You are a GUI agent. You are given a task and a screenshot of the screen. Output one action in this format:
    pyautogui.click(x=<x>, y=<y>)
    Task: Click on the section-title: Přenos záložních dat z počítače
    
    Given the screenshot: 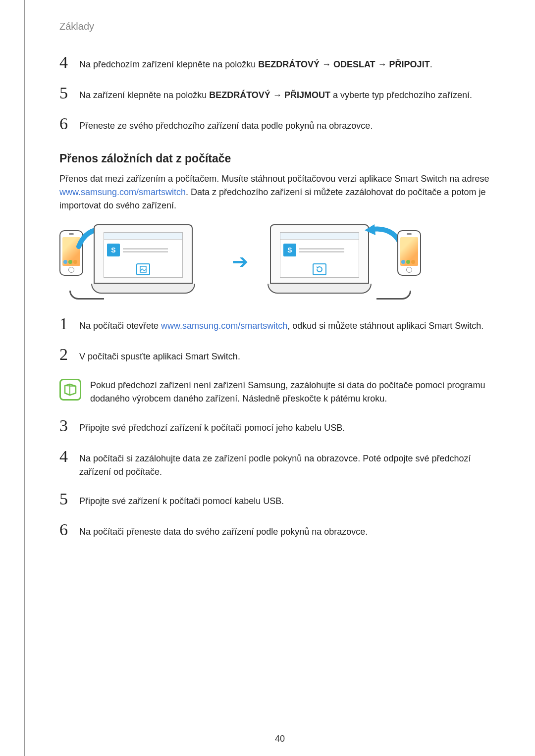 What is the action you would take?
    pyautogui.click(x=280, y=158)
    